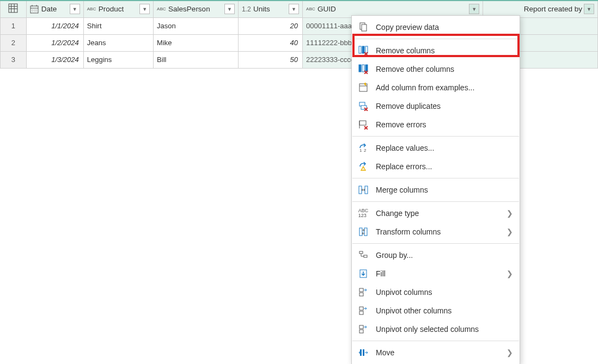 This screenshot has width=598, height=364. Describe the element at coordinates (270, 26) in the screenshot. I see `cell-units: 20` at that location.